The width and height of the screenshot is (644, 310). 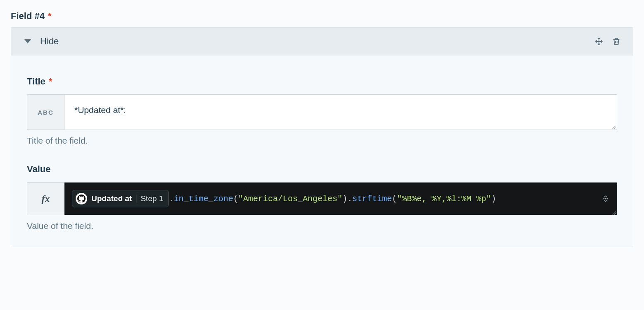 I want to click on formula-input: Updated at Step 1 .in_time_zone("America…, so click(x=341, y=199).